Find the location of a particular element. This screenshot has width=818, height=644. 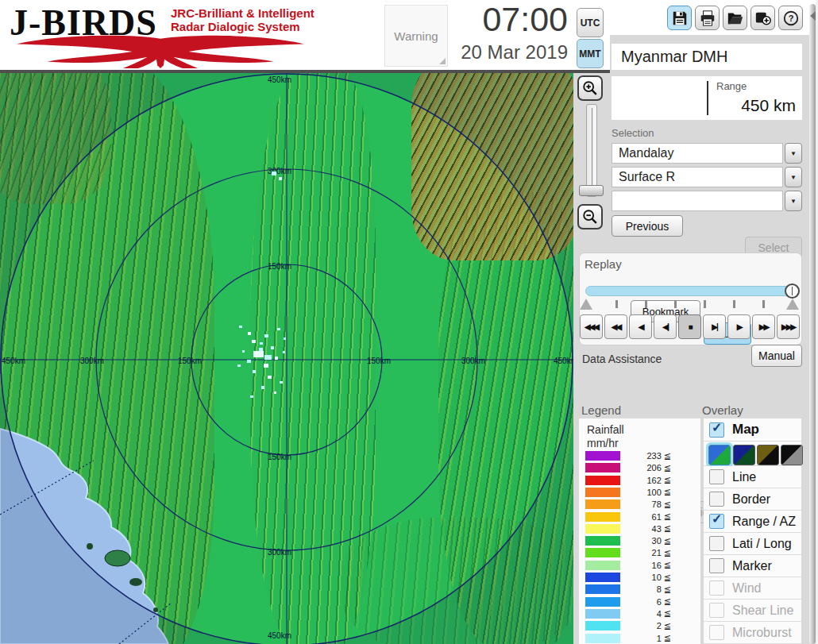

overlay-row-marker: Marker is located at coordinates (753, 566).